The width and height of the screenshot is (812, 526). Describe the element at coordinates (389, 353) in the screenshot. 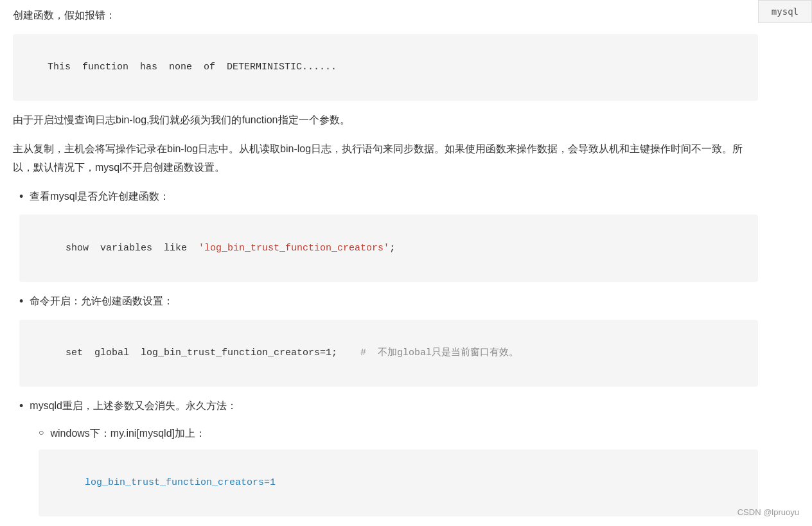

I see `set-global-block: set global log_bin_trust_function_creato…` at that location.